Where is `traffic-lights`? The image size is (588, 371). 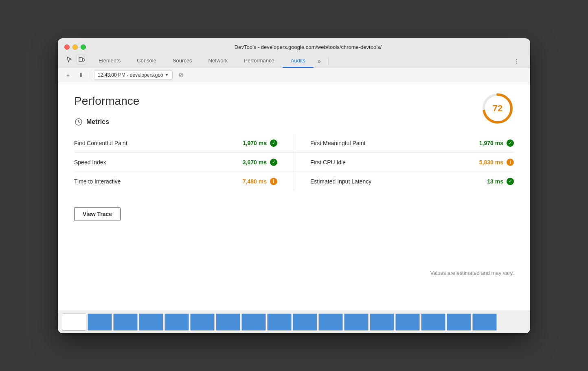 traffic-lights is located at coordinates (75, 47).